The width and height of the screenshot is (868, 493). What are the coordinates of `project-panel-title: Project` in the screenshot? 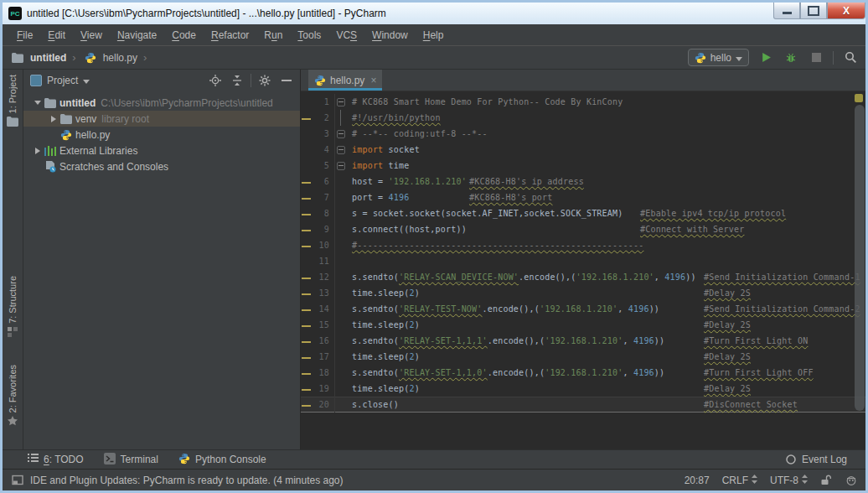 It's located at (62, 80).